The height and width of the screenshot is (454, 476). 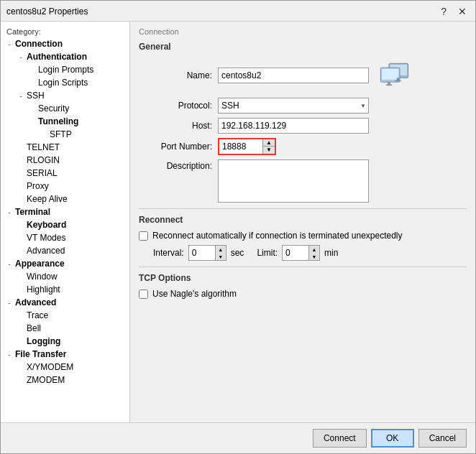 What do you see at coordinates (207, 253) in the screenshot?
I see `interval-input-wrap: ▲ ▼` at bounding box center [207, 253].